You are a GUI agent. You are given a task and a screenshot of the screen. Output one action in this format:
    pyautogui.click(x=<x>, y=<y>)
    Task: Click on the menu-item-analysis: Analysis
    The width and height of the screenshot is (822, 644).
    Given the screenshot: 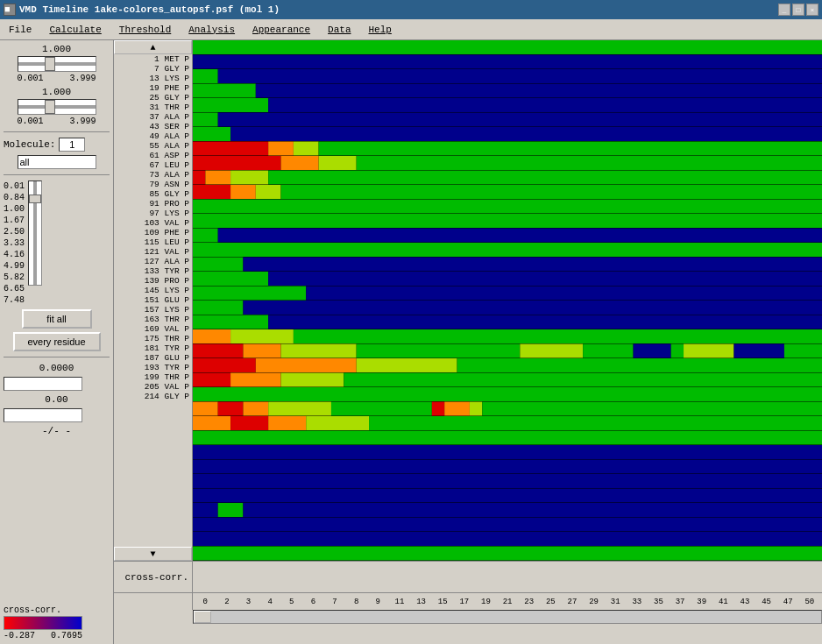 What is the action you would take?
    pyautogui.click(x=212, y=30)
    